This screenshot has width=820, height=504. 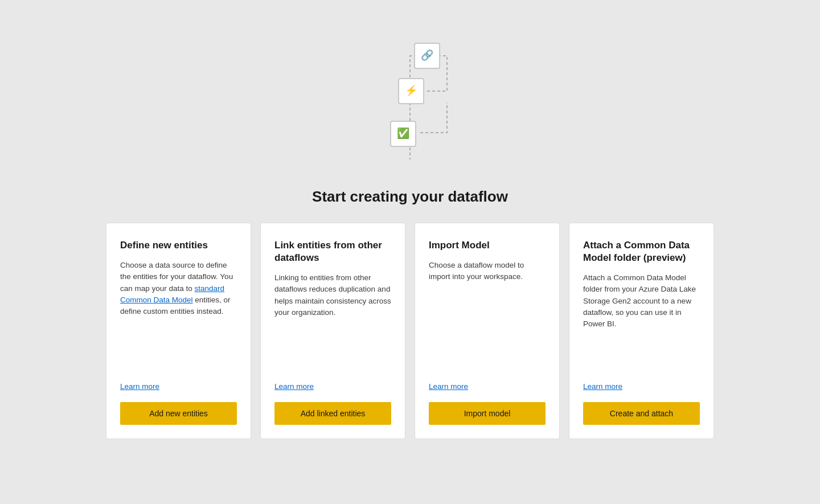 I want to click on attach-cdm-learn-more-link: Learn more, so click(x=641, y=386).